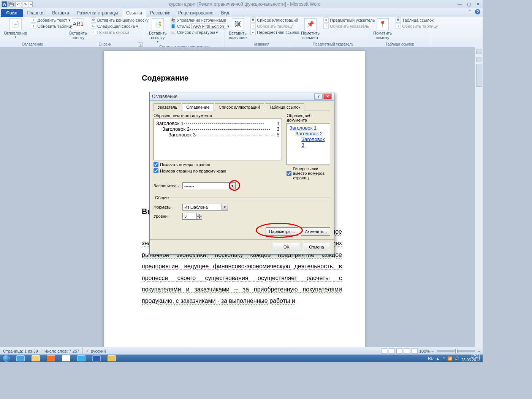 The height and width of the screenshot is (399, 532). I want to click on mark-entry-button: 📌 Пометить элемент, so click(310, 29).